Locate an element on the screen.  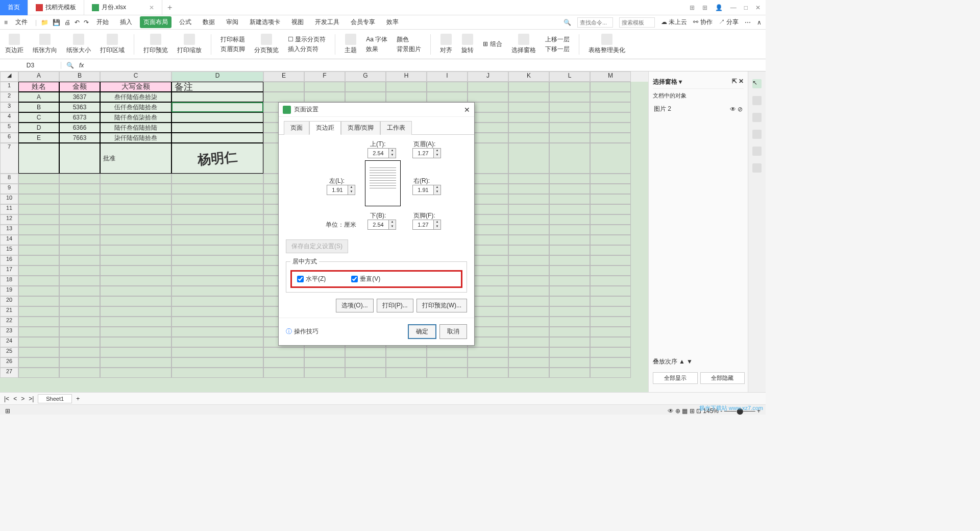
row-8: 8 is located at coordinates (9, 179).